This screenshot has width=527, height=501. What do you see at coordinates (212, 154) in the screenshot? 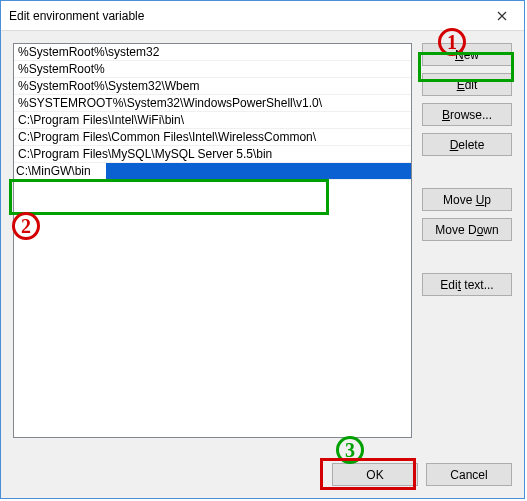
I see `list-item: C:\Program Files\MySQL\MySQL Server 5.5\…` at bounding box center [212, 154].